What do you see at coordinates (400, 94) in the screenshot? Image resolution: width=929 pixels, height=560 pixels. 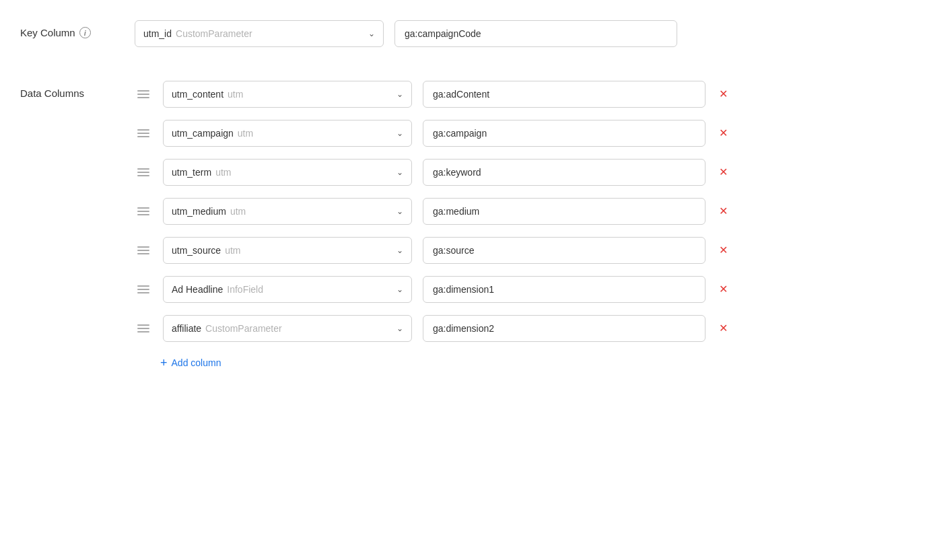 I see `chevron-icon-1: ⌄` at bounding box center [400, 94].